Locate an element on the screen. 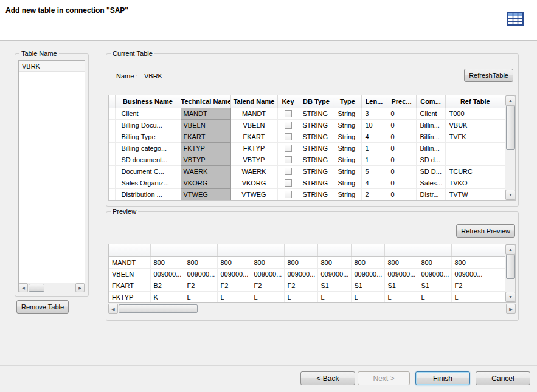 The width and height of the screenshot is (537, 392). talend-name-cell: VTWEG is located at coordinates (254, 194).